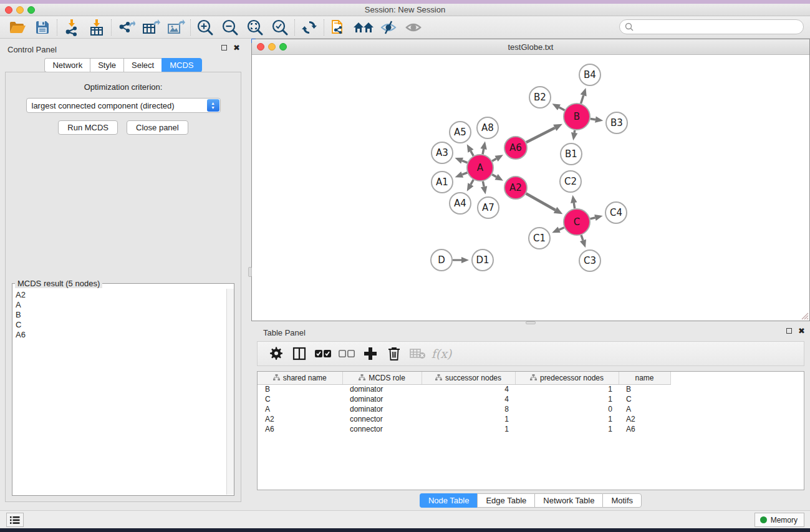 This screenshot has width=810, height=532. What do you see at coordinates (779, 520) in the screenshot?
I see `memory-button: Memory` at bounding box center [779, 520].